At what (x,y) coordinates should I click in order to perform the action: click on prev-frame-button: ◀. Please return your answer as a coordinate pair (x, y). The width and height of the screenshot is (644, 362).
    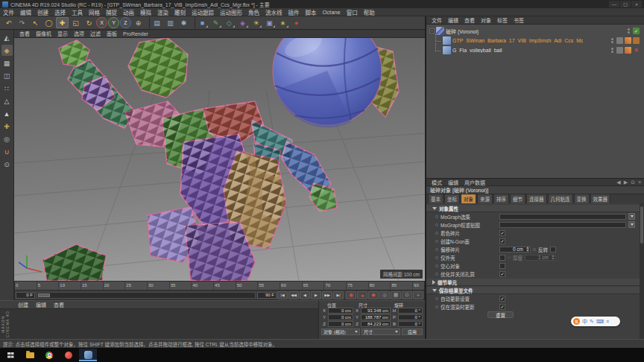
    Looking at the image, I should click on (305, 295).